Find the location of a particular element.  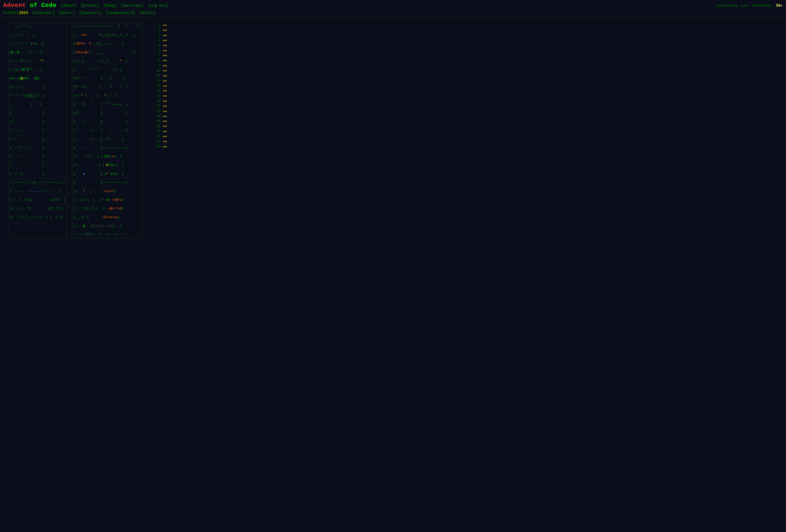

day-row-16: 16 ★★ is located at coordinates (160, 101).